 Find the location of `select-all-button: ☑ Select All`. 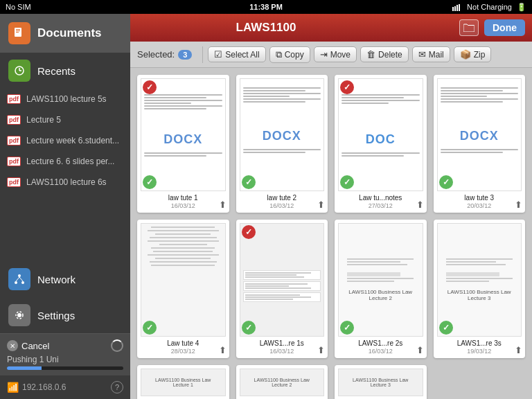

select-all-button: ☑ Select All is located at coordinates (237, 54).